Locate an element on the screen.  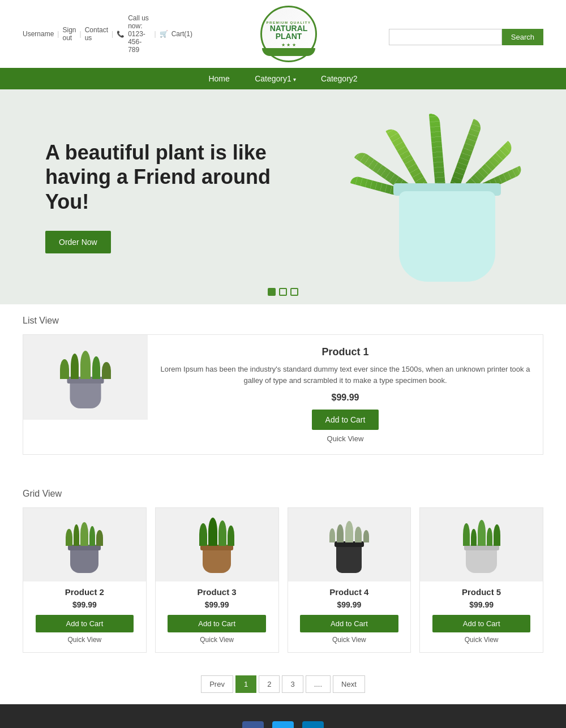
product4-quick-view: Quick View is located at coordinates (350, 640).